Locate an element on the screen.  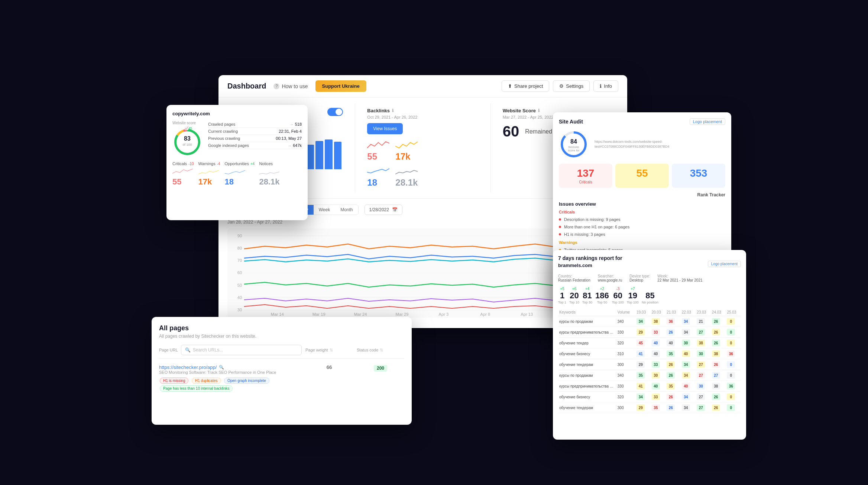
opportunities-num: 18 is located at coordinates (240, 182).